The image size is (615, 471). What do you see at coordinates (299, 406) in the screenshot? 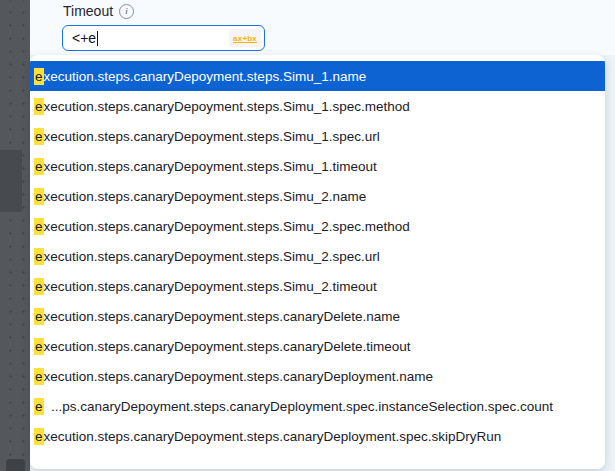
I see `suggestion-text: ...ps.canaryDepoyment.steps.canaryDeploy…` at bounding box center [299, 406].